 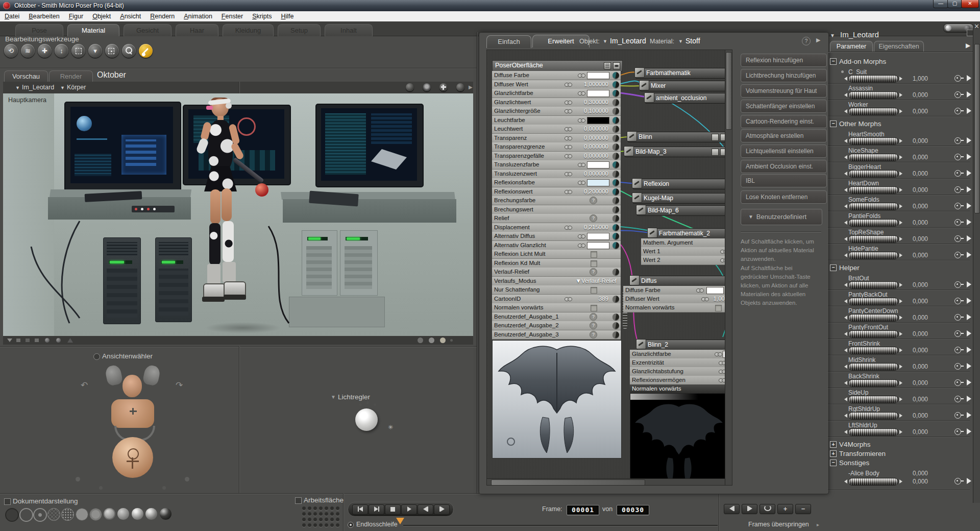 I want to click on surface-row: Benutzerdef_Ausgabe_3?, so click(x=556, y=335).